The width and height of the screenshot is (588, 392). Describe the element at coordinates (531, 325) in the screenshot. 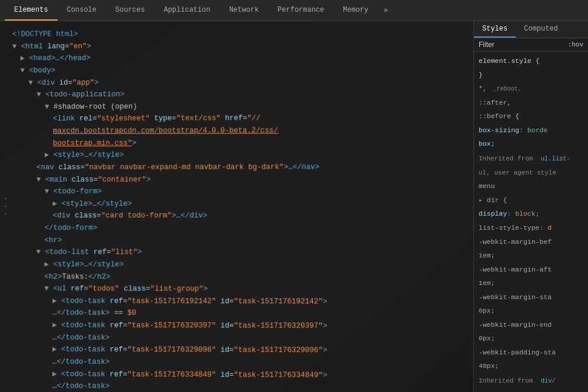

I see `style-prop-webkit-margin-end: -webkit-margin-end` at that location.